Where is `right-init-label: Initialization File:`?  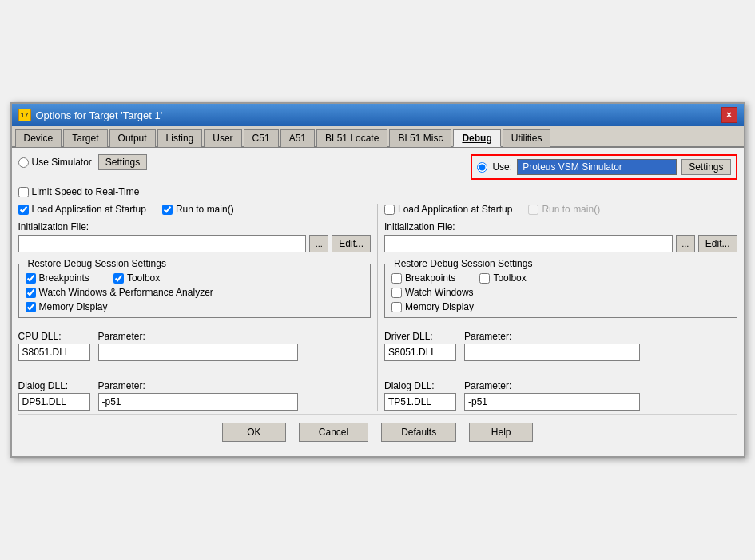 right-init-label: Initialization File: is located at coordinates (561, 227).